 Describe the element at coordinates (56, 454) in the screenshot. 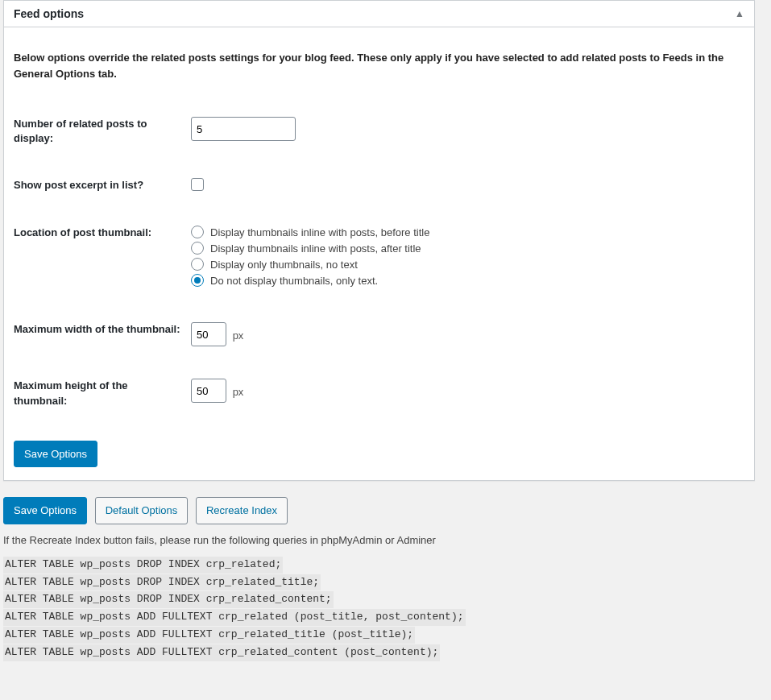

I see `save-button: Save Options` at that location.